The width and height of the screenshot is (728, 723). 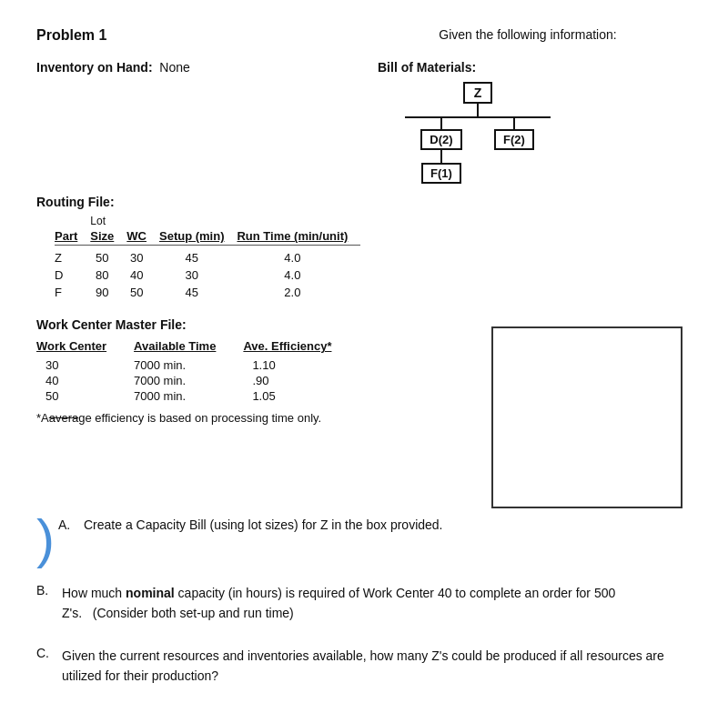 What do you see at coordinates (192, 236) in the screenshot?
I see `routing-header-setup: Setup (min)` at bounding box center [192, 236].